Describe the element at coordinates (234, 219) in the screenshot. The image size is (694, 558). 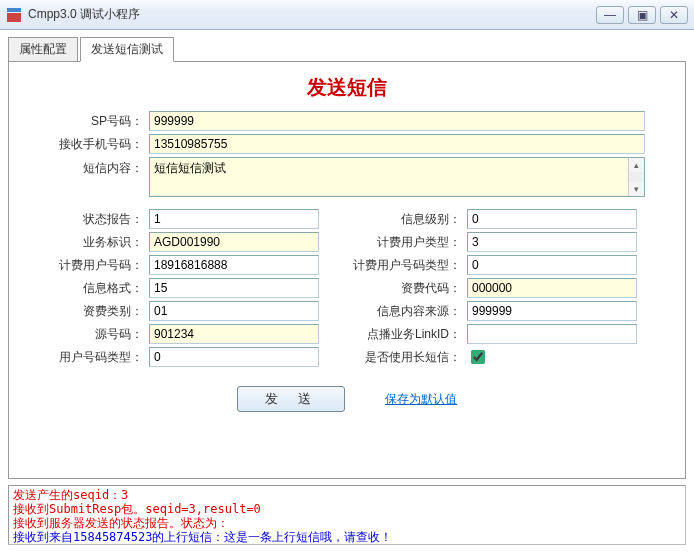
I see `status-input` at that location.